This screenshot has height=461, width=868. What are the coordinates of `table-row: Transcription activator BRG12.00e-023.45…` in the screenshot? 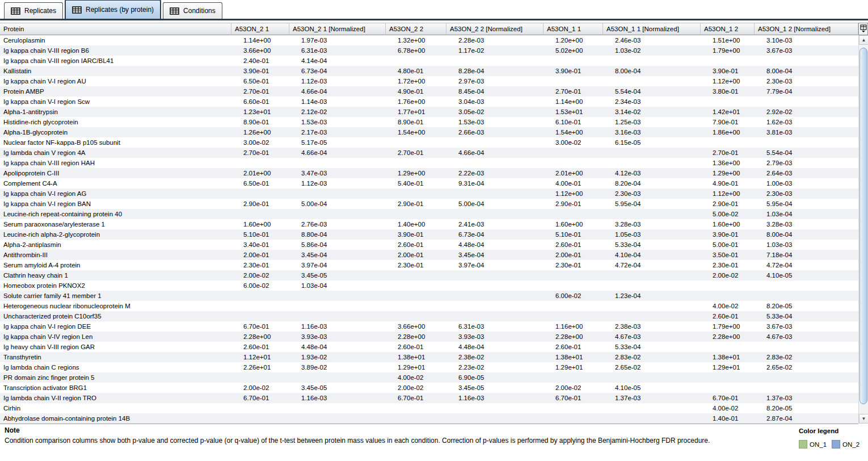 It's located at (429, 388).